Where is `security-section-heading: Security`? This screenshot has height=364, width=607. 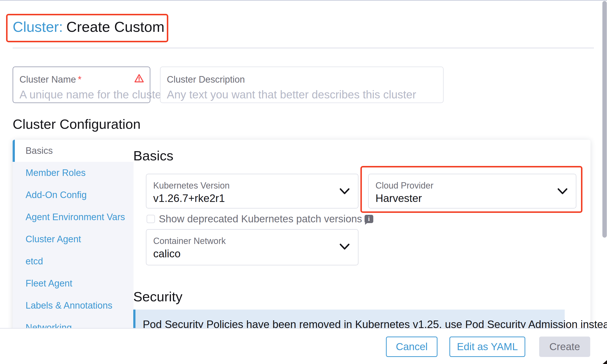 security-section-heading: Security is located at coordinates (158, 297).